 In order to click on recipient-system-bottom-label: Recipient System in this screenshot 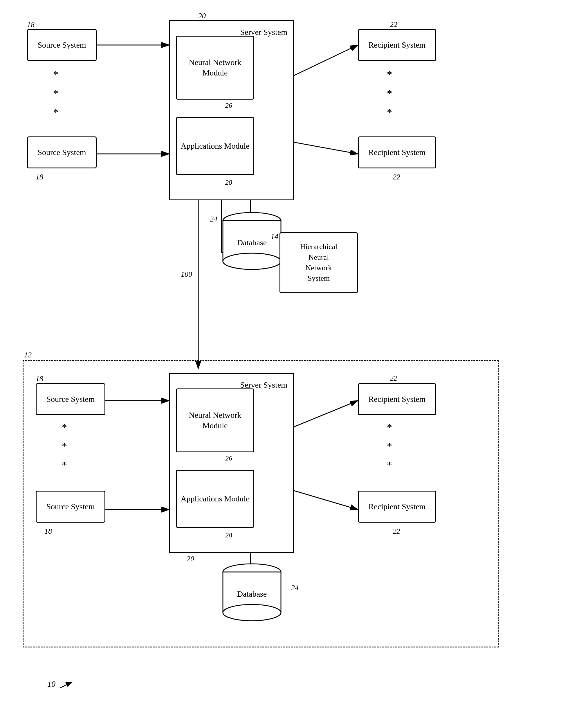, I will do `click(397, 399)`.